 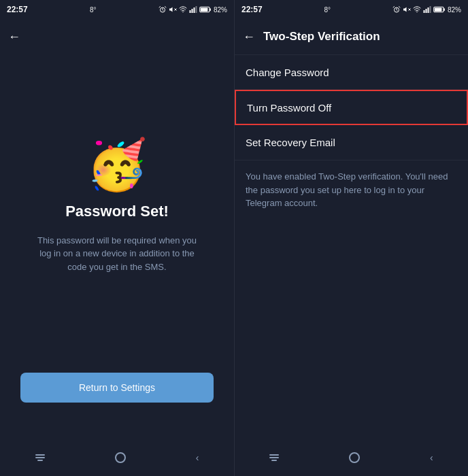 I want to click on right-nav-home-icon, so click(x=354, y=458).